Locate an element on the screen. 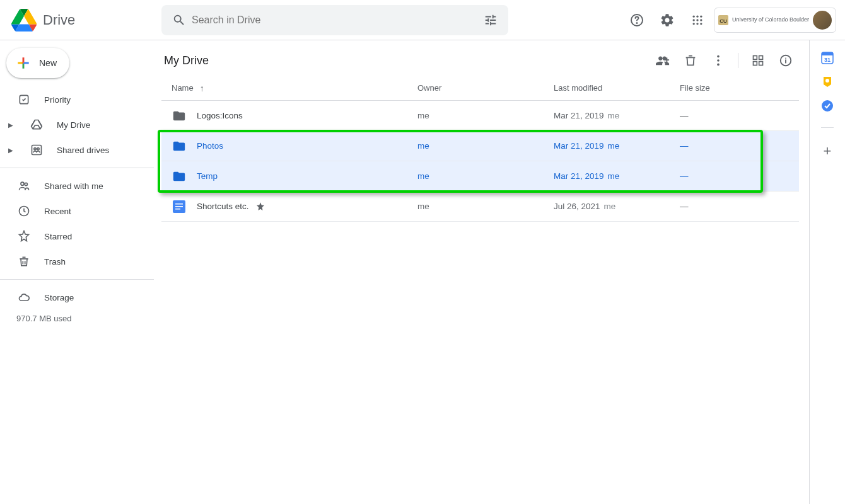 The image size is (845, 504). info-icon is located at coordinates (786, 60).